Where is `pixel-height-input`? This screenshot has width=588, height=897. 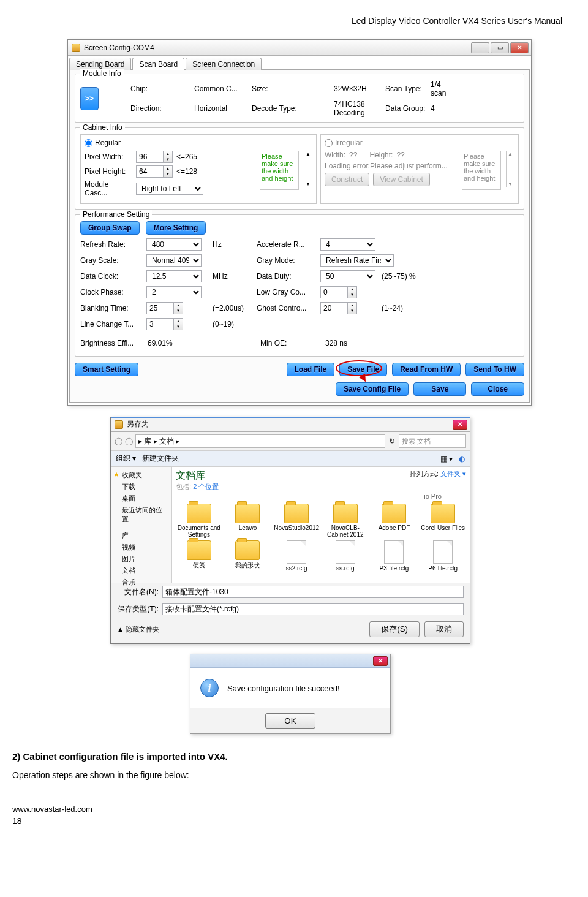
pixel-height-input is located at coordinates (149, 172).